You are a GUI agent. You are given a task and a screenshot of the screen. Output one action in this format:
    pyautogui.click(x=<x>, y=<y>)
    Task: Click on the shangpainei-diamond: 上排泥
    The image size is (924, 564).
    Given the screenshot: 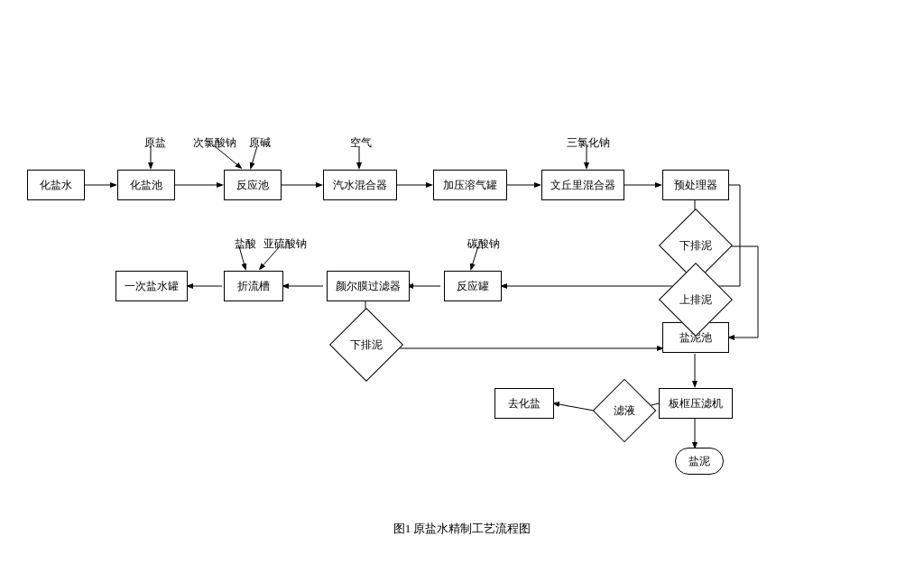 What is the action you would take?
    pyautogui.click(x=696, y=300)
    